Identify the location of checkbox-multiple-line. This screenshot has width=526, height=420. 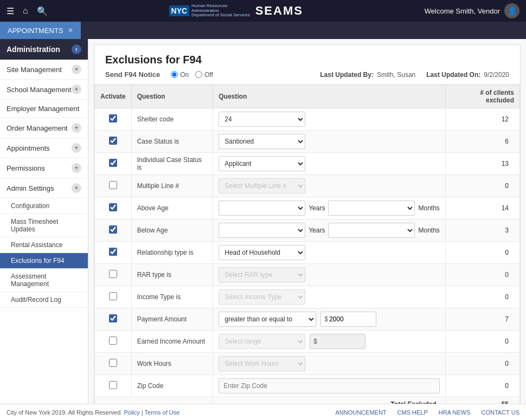
(113, 185).